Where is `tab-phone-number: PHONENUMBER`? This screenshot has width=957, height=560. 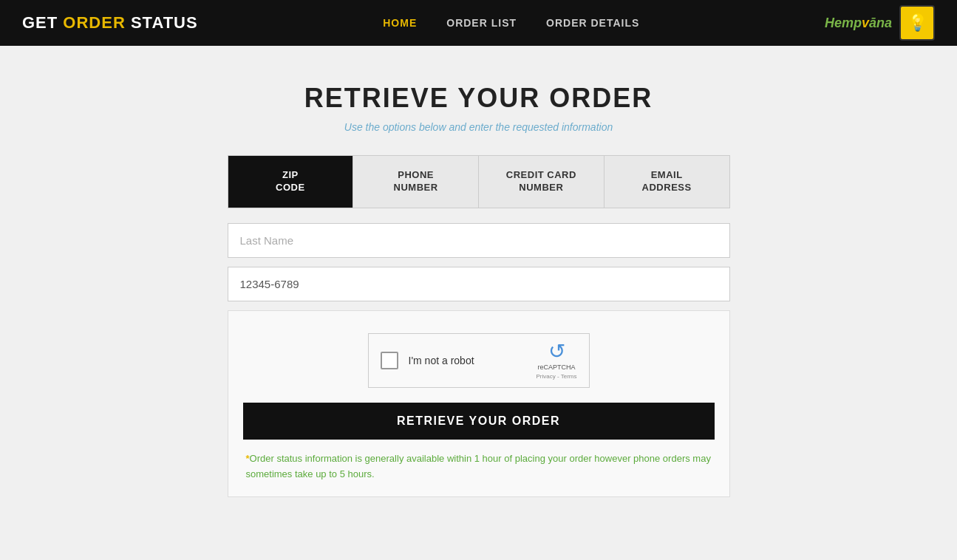
tab-phone-number: PHONENUMBER is located at coordinates (416, 182).